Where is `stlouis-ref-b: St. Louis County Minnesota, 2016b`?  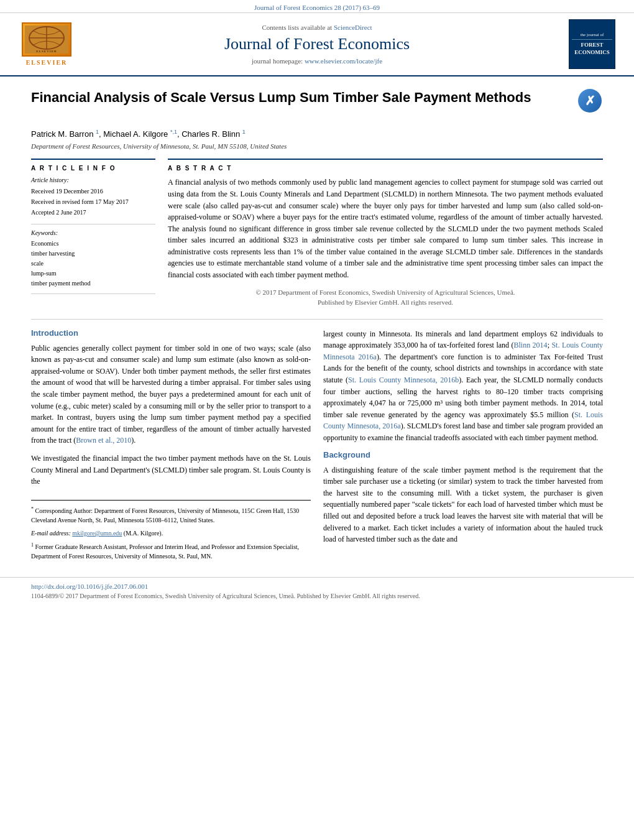
stlouis-ref-b: St. Louis County Minnesota, 2016b is located at coordinates (403, 380).